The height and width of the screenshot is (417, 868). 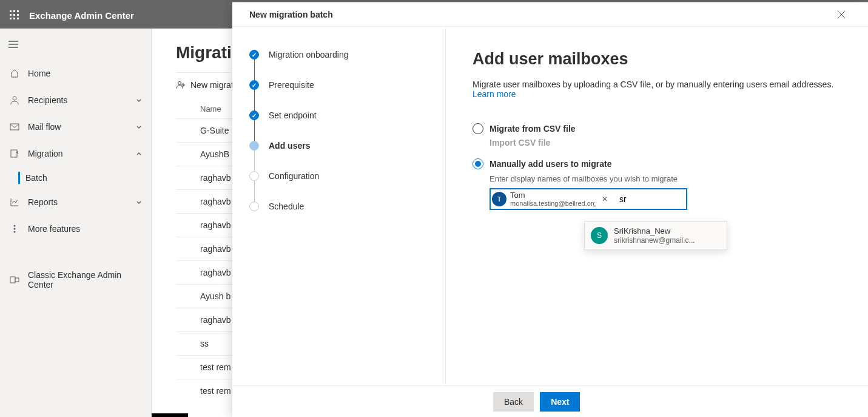 What do you see at coordinates (665, 178) in the screenshot?
I see `manual-hint: Enter display names of mailboxes you wis…` at bounding box center [665, 178].